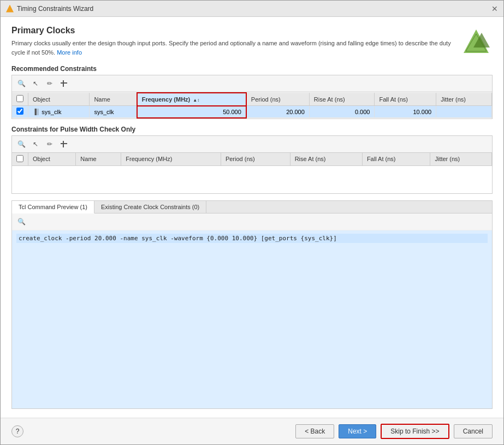 The image size is (504, 445). I want to click on add-button-pulse, so click(64, 144).